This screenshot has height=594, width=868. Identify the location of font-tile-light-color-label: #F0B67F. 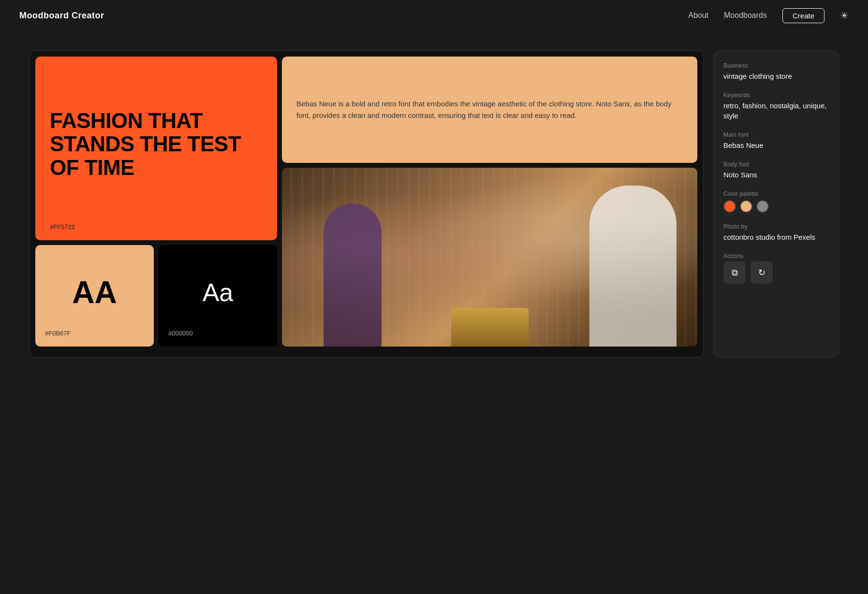
(95, 333).